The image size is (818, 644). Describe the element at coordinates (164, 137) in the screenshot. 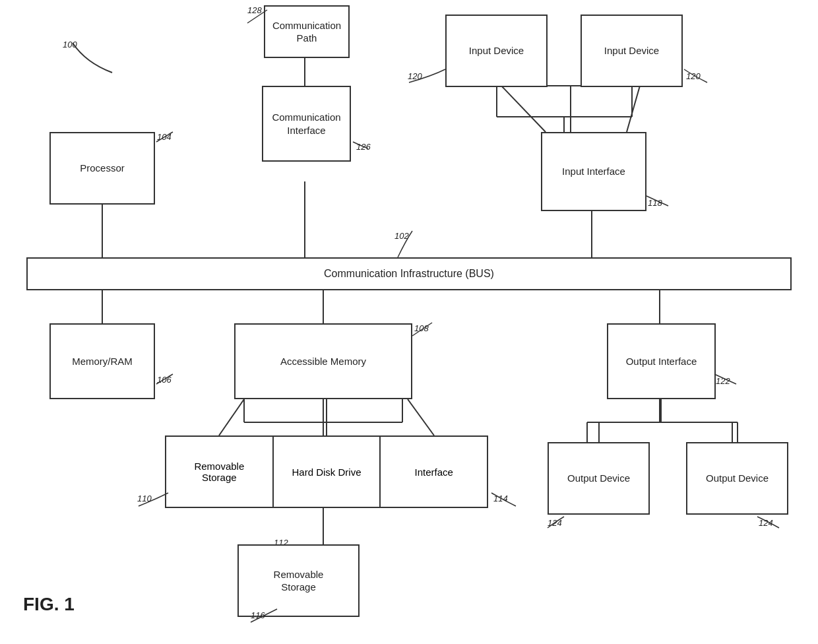

I see `ref-104: 104` at that location.